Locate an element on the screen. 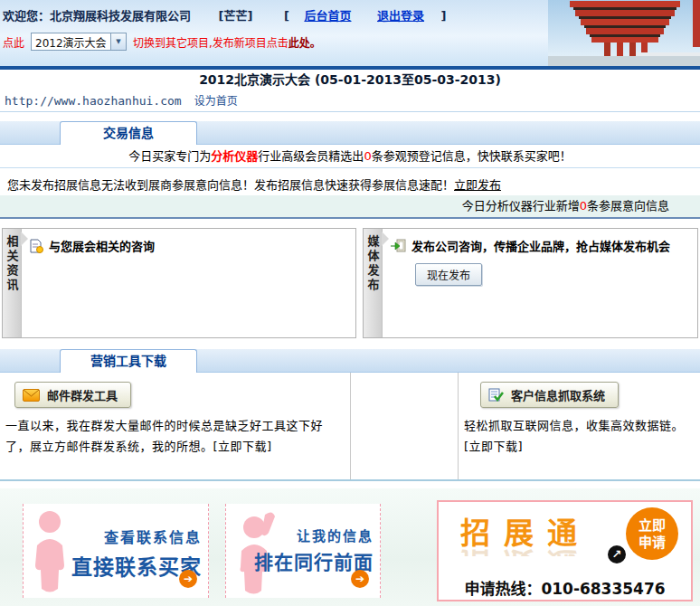 The image size is (700, 606). media-release-item: 发布公司咨询，传播企业品牌，抢占媒体发布机会 is located at coordinates (541, 246).